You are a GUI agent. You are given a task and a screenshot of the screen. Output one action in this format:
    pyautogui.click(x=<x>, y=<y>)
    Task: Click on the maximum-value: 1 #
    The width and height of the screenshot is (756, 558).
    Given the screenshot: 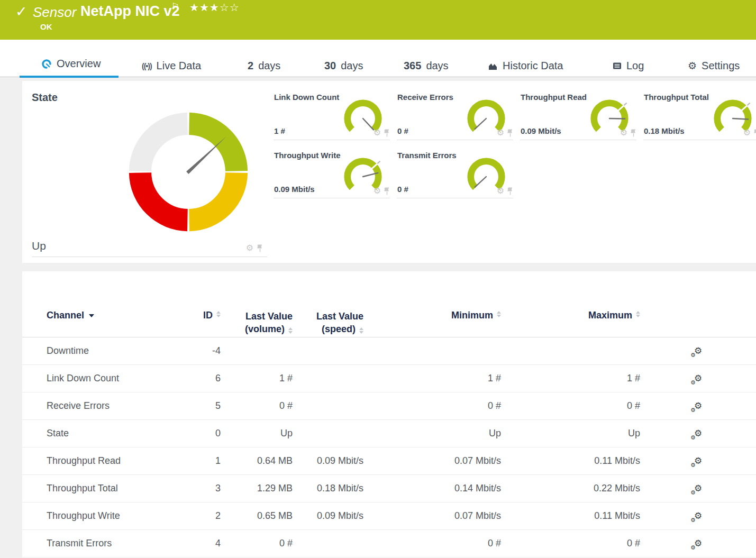 What is the action you would take?
    pyautogui.click(x=570, y=379)
    